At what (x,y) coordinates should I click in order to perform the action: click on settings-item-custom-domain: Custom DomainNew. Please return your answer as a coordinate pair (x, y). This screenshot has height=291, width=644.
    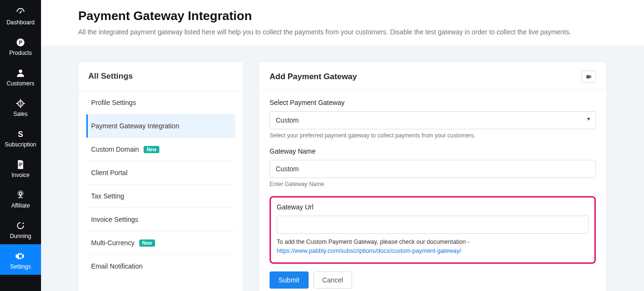
    Looking at the image, I should click on (161, 150).